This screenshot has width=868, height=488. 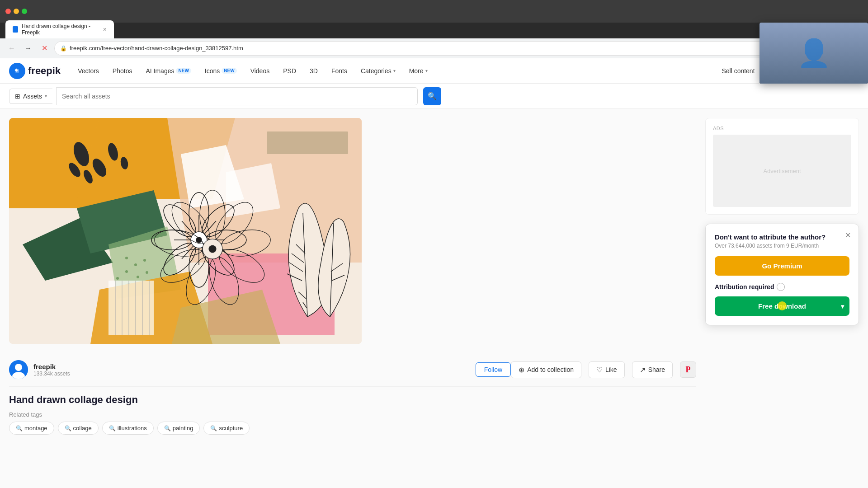 I want to click on free-download-button: Free download ▾, so click(x=782, y=306).